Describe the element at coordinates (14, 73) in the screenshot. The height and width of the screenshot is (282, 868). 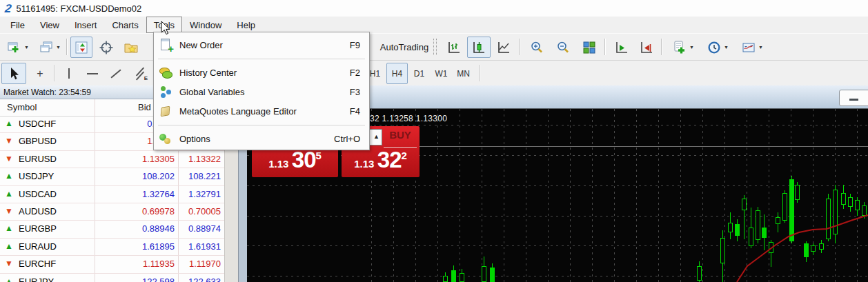
I see `cursor-tool-button` at that location.